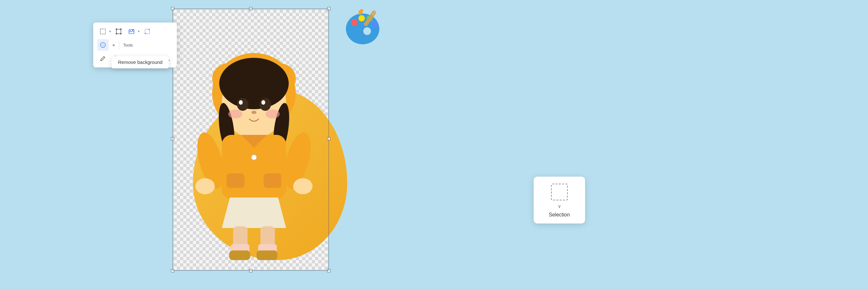 Image resolution: width=868 pixels, height=289 pixels. Describe the element at coordinates (559, 192) in the screenshot. I see `selection-rect-icon` at that location.